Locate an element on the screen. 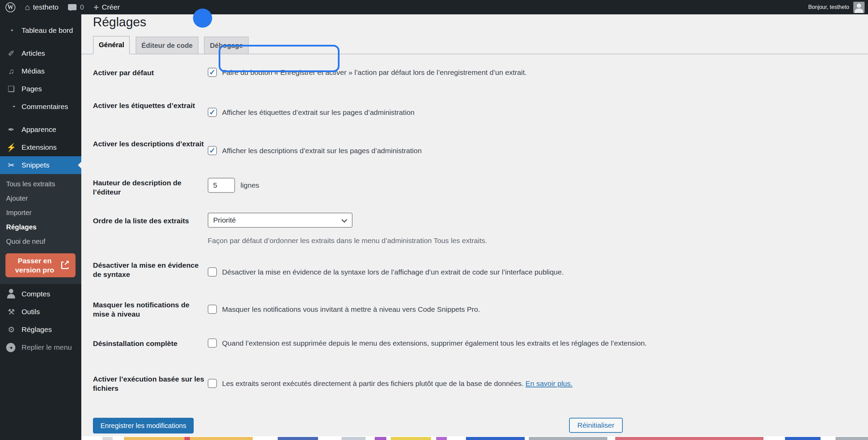  sidebar-item-label: Snippets is located at coordinates (36, 165).